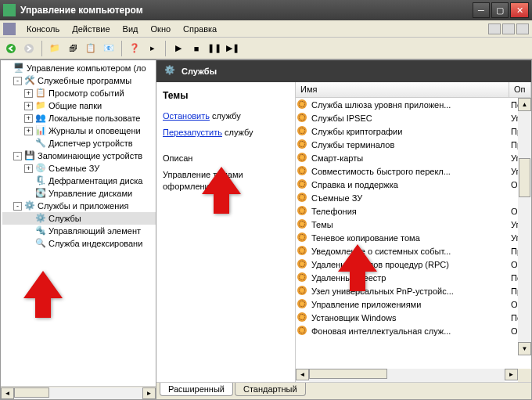 This screenshot has height=400, width=532. Describe the element at coordinates (79, 168) in the screenshot. I see `tree-removable: +💿Съемные ЗУ` at that location.